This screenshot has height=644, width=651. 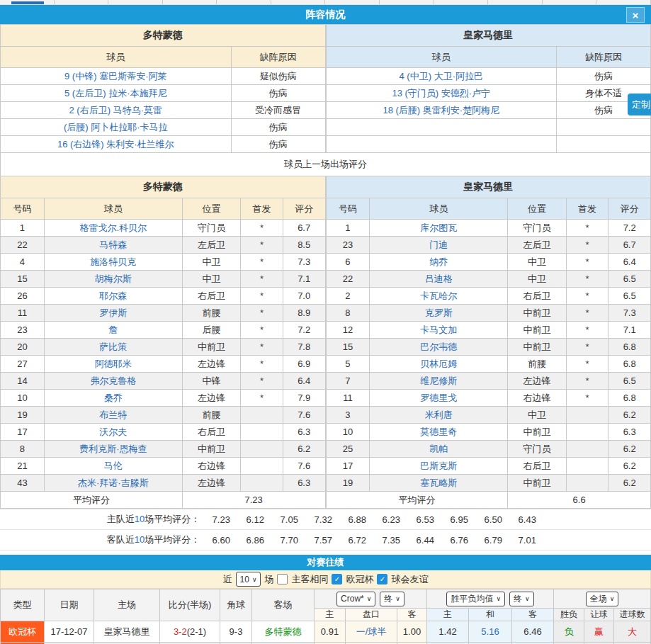 What do you see at coordinates (348, 432) in the screenshot?
I see `player-number: 10` at bounding box center [348, 432].